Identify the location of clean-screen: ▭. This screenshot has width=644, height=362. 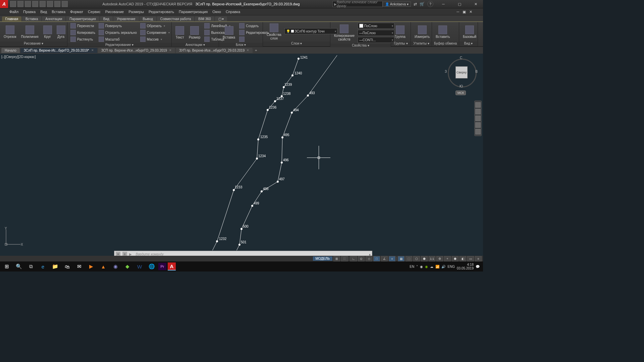
(471, 259).